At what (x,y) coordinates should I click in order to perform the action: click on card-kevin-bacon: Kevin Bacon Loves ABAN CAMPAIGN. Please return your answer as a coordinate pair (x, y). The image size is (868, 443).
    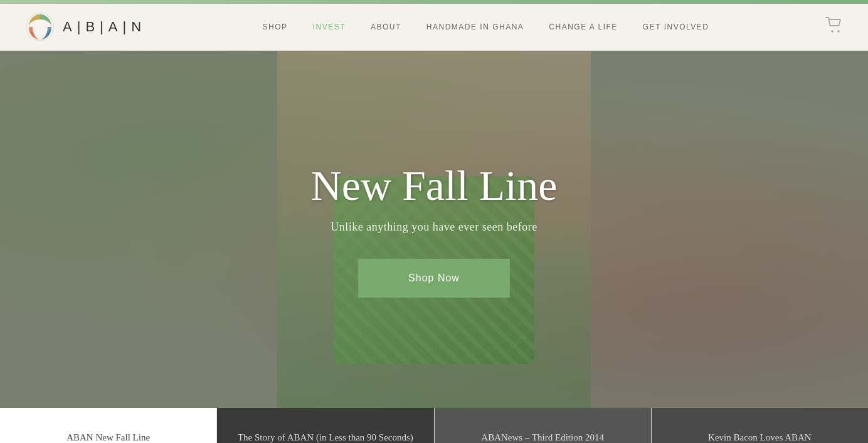
    Looking at the image, I should click on (760, 425).